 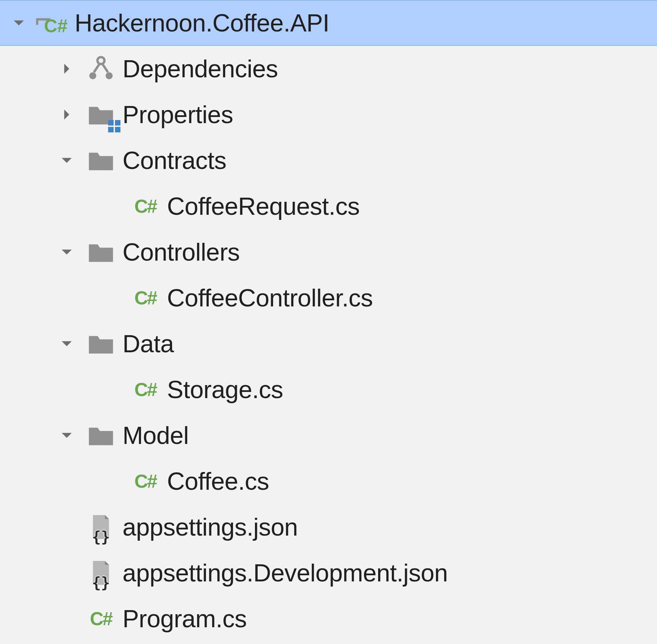 What do you see at coordinates (328, 344) in the screenshot?
I see `tree-row-folder-data: Data` at bounding box center [328, 344].